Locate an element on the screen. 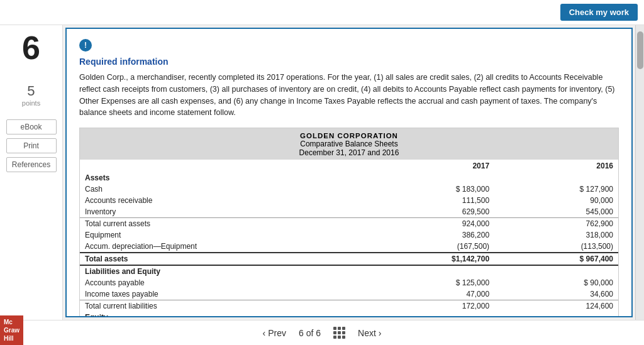  points-label: points is located at coordinates (31, 103).